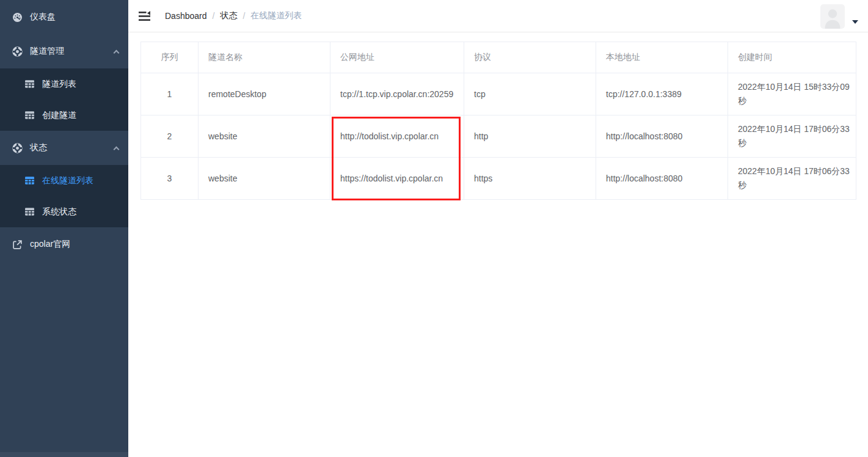  What do you see at coordinates (50, 244) in the screenshot?
I see `sidebar-item-label: cpolar官网` at bounding box center [50, 244].